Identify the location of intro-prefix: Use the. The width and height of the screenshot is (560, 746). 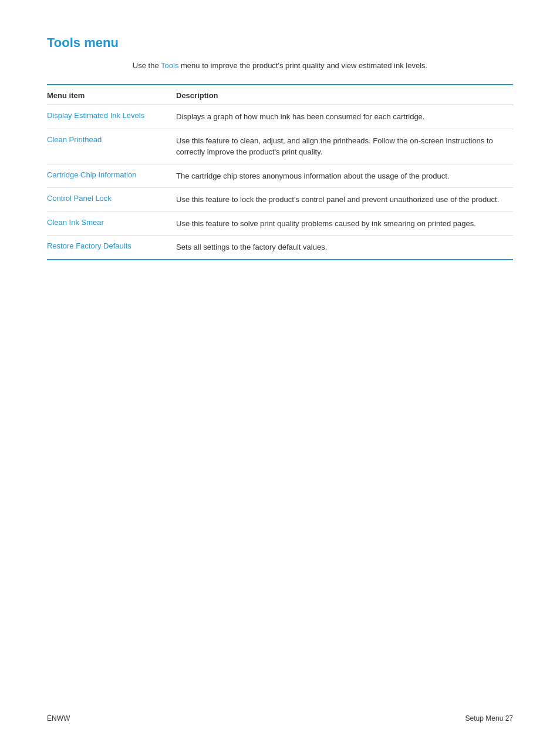
(147, 66).